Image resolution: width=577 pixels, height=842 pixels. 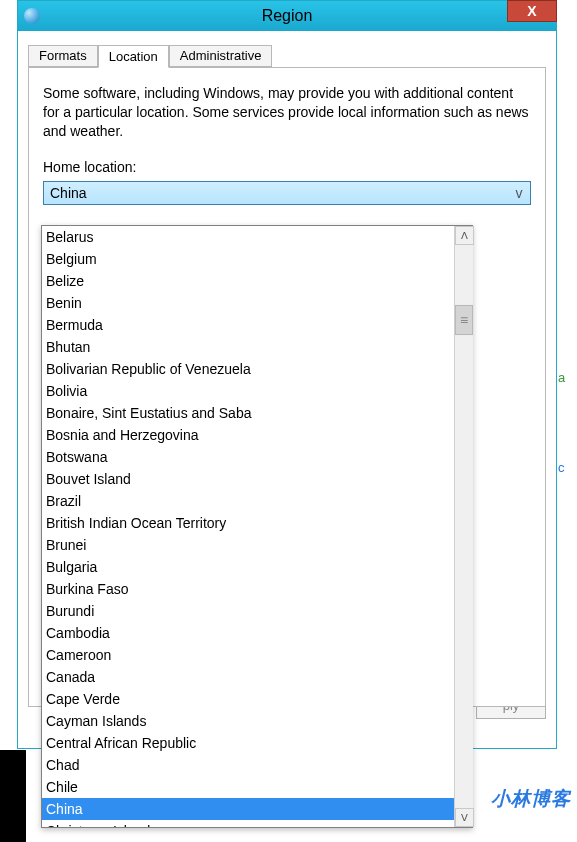 What do you see at coordinates (257, 809) in the screenshot?
I see `dropdown-option: China` at bounding box center [257, 809].